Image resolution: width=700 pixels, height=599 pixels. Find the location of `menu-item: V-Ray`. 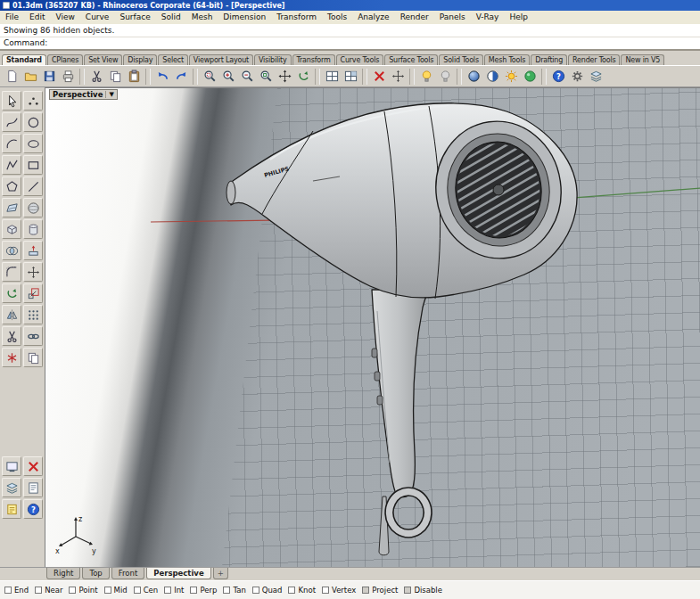

menu-item: V-Ray is located at coordinates (488, 18).